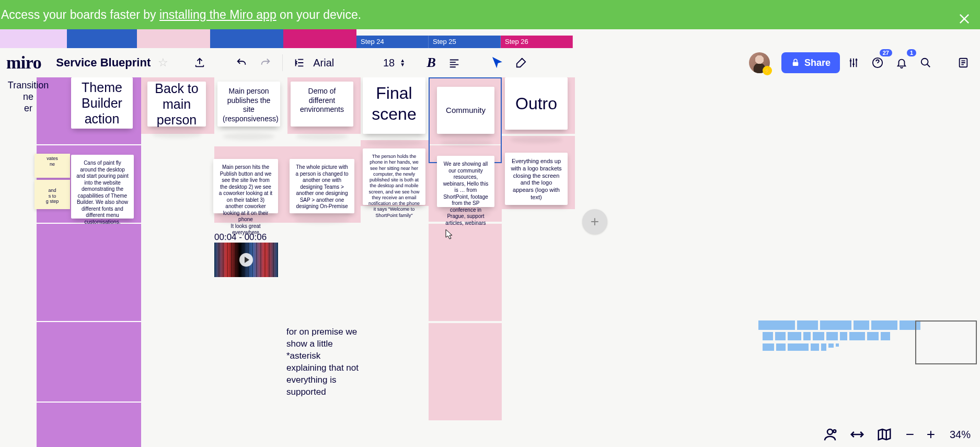  What do you see at coordinates (102, 103) in the screenshot?
I see `card-theme-builder: Theme Builder action` at bounding box center [102, 103].